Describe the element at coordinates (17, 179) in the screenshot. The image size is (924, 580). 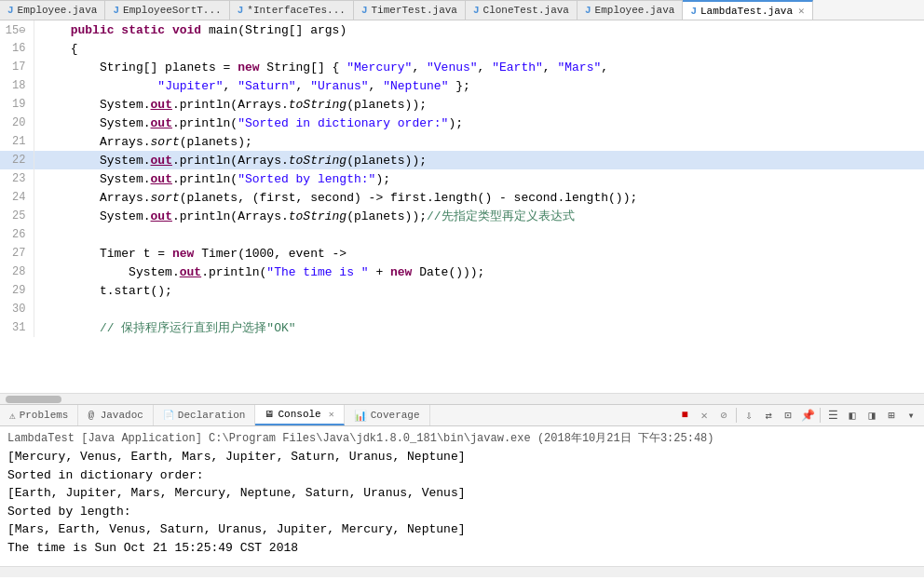
I see `line-number: 23` at that location.